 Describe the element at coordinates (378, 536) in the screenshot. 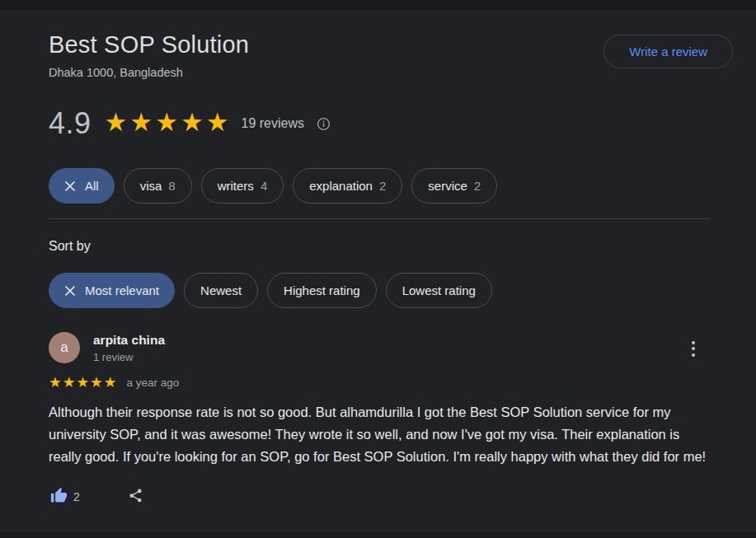

I see `bottom-edge-strip` at that location.